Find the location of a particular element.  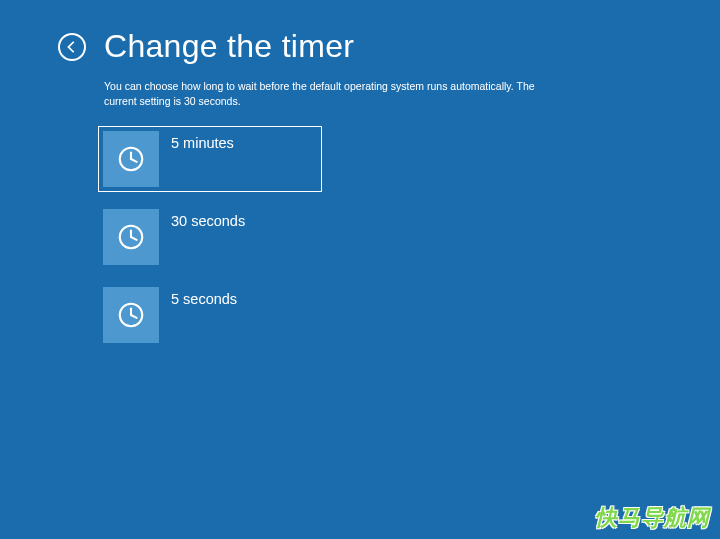

back-button is located at coordinates (72, 47).